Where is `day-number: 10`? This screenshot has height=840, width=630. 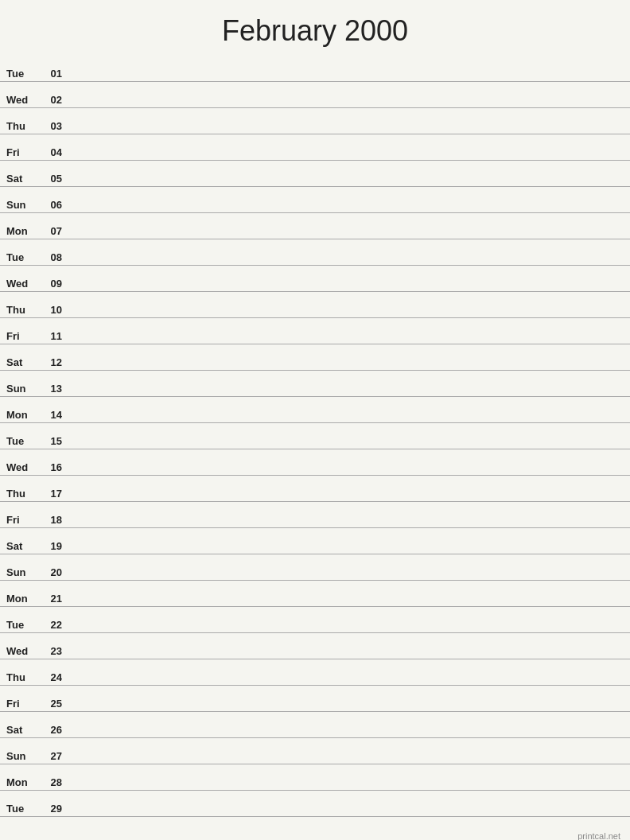
day-number: 10 is located at coordinates (51, 310).